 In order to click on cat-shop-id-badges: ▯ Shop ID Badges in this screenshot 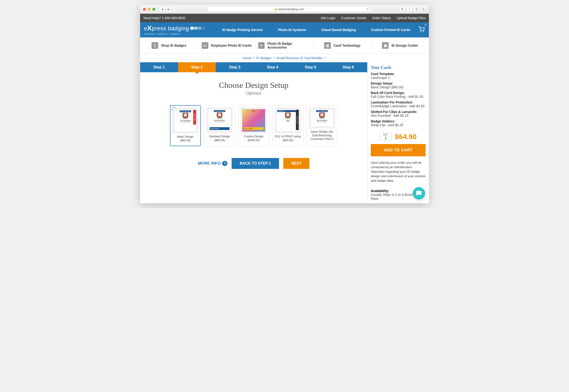, I will do `click(169, 45)`.